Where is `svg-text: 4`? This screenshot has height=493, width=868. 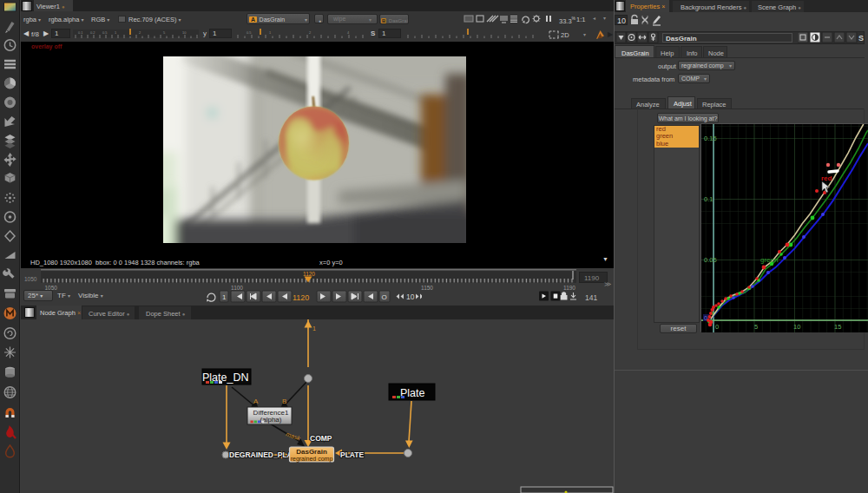 svg-text: 4 is located at coordinates (349, 33).